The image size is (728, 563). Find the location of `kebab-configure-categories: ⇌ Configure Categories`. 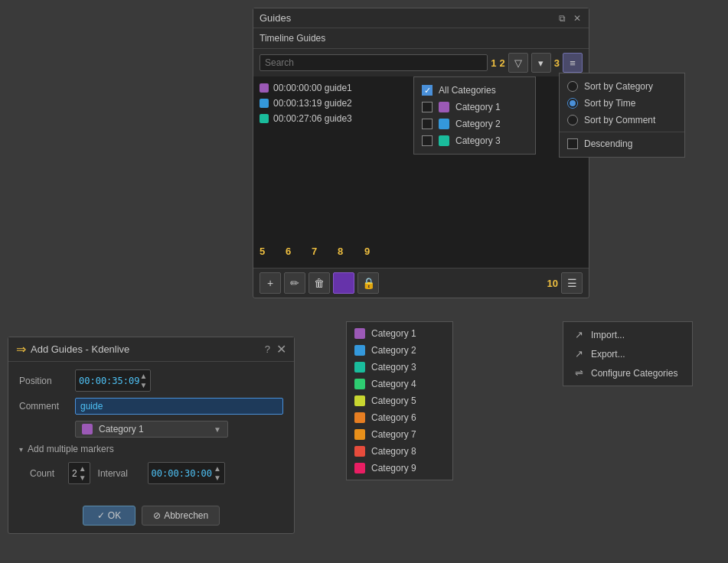

kebab-configure-categories: ⇌ Configure Categories is located at coordinates (628, 373).